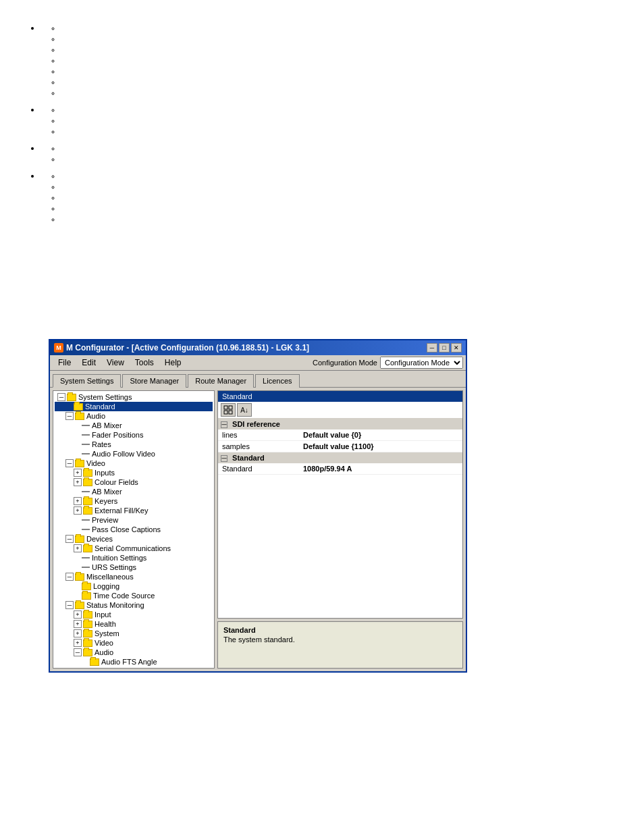 The height and width of the screenshot is (834, 644). Describe the element at coordinates (115, 363) in the screenshot. I see `menu-view: View` at that location.